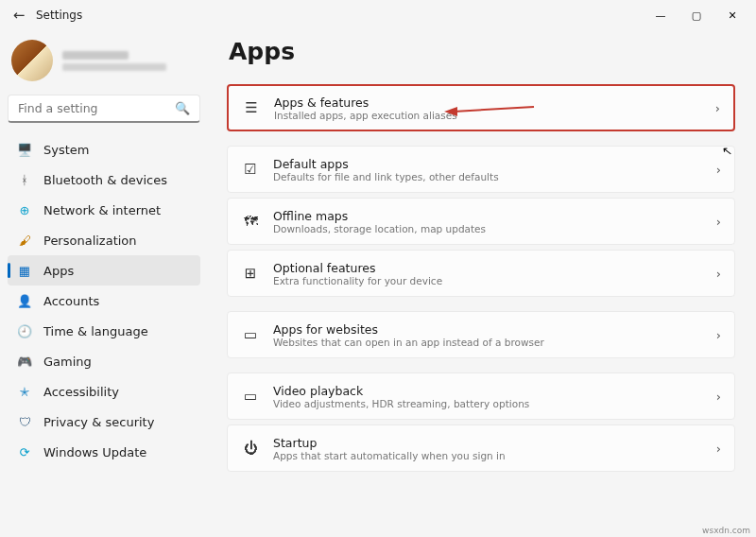  Describe the element at coordinates (104, 301) in the screenshot. I see `sidebar-item-accounts: 👤Accounts` at that location.